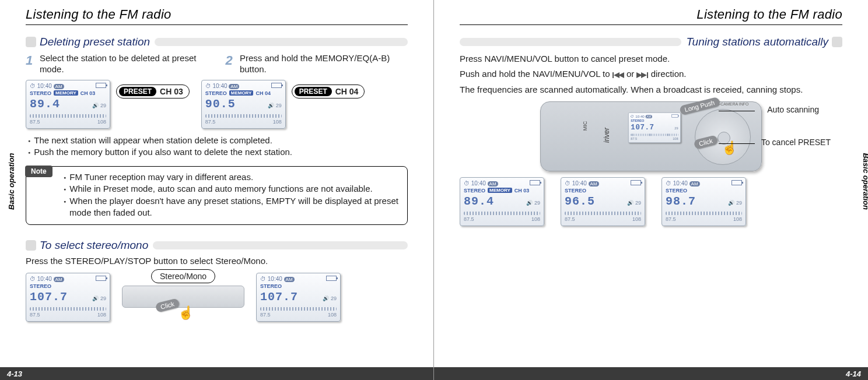 The image size is (868, 380). Describe the element at coordinates (651, 136) in the screenshot. I see `device-area: MIC iriver ⏱ 10:40 AM STEREO 107.729 87.…` at that location.